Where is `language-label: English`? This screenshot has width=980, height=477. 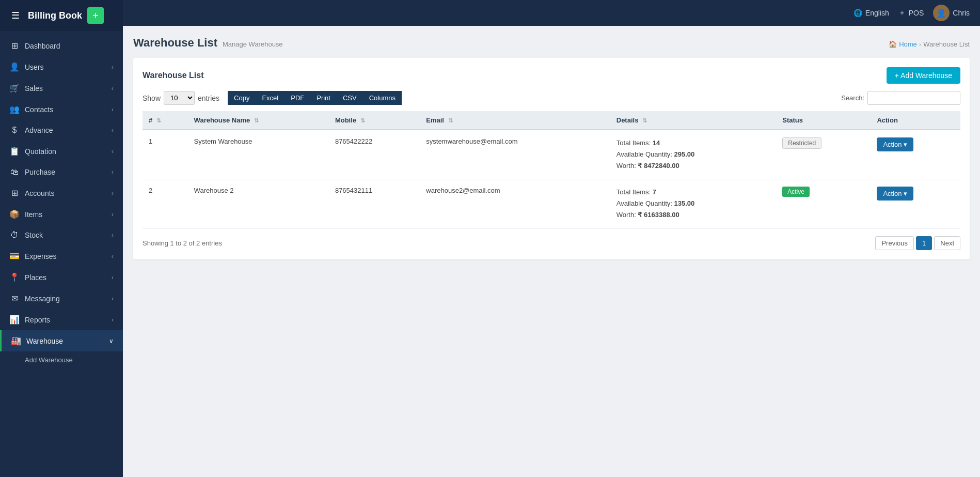 language-label: English is located at coordinates (877, 13).